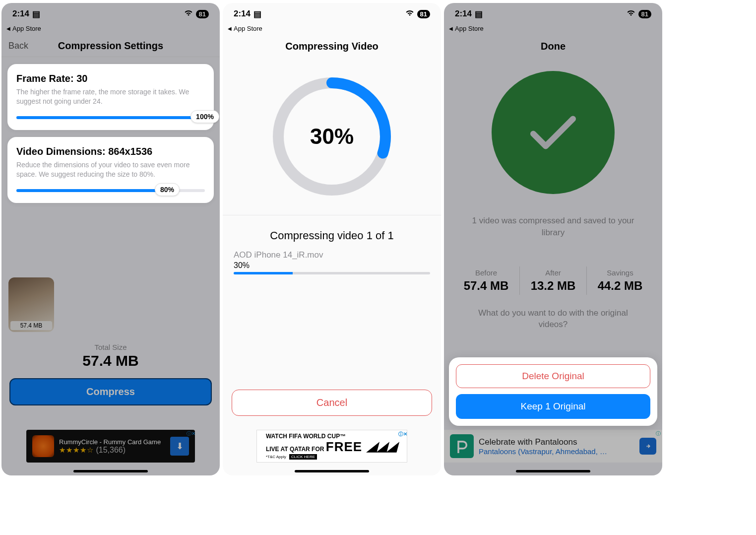  Describe the element at coordinates (383, 447) in the screenshot. I see `adidas-icon: ◢◢◢` at that location.